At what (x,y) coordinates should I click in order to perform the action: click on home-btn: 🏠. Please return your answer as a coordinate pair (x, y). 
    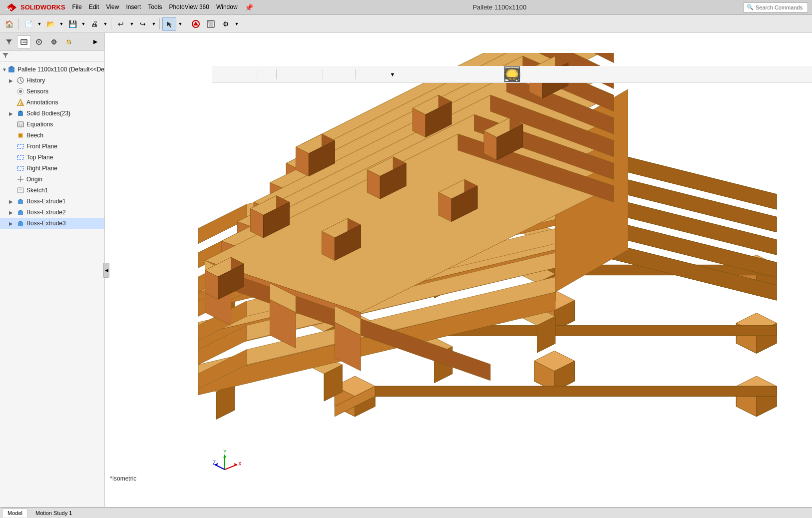
    Looking at the image, I should click on (9, 24).